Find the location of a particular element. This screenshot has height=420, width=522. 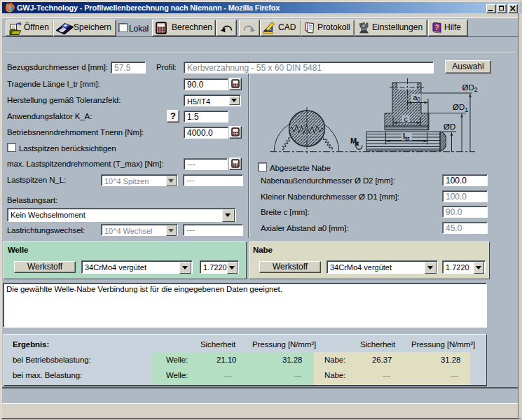

svg-text: ØD2 is located at coordinates (470, 88).